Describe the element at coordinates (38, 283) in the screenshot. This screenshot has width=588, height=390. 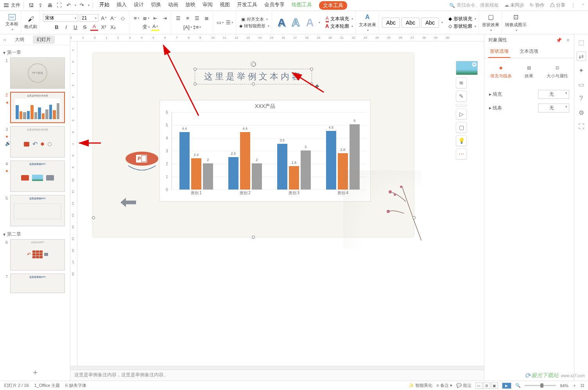
I see `slide-thumb-7: 这里是举例PPT` at that location.